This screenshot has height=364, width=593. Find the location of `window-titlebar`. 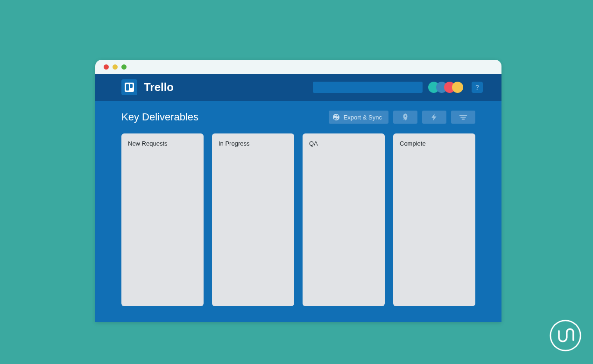

window-titlebar is located at coordinates (298, 67).